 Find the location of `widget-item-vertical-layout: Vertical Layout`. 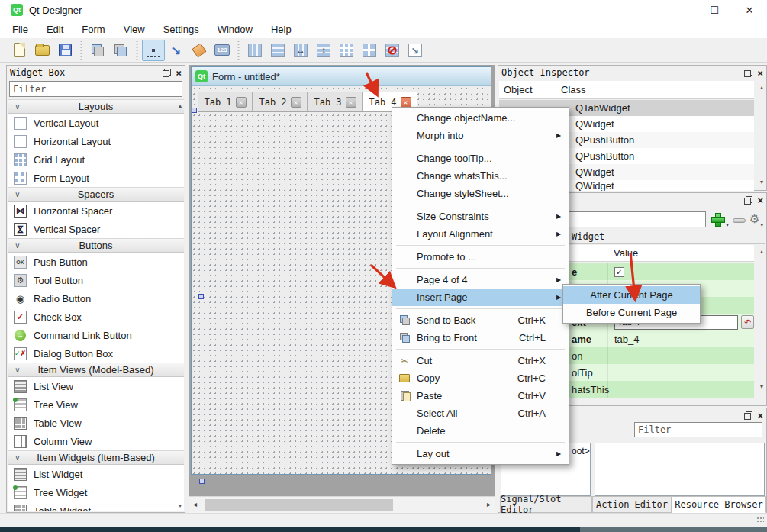

widget-item-vertical-layout: Vertical Layout is located at coordinates (96, 123).